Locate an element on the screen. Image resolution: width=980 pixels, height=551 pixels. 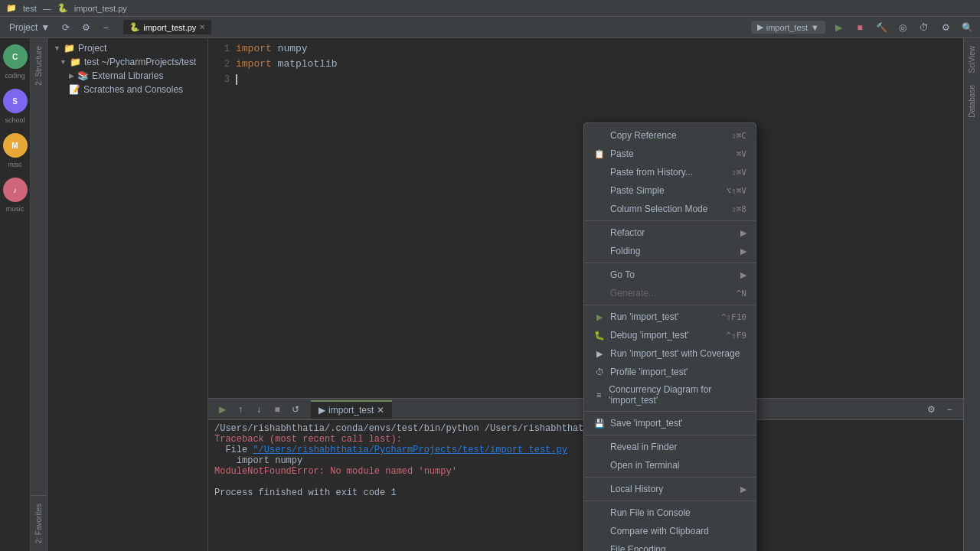
menu-item-debug: 🐛 Debug 'import_test' ^⇧F9 is located at coordinates (670, 335).